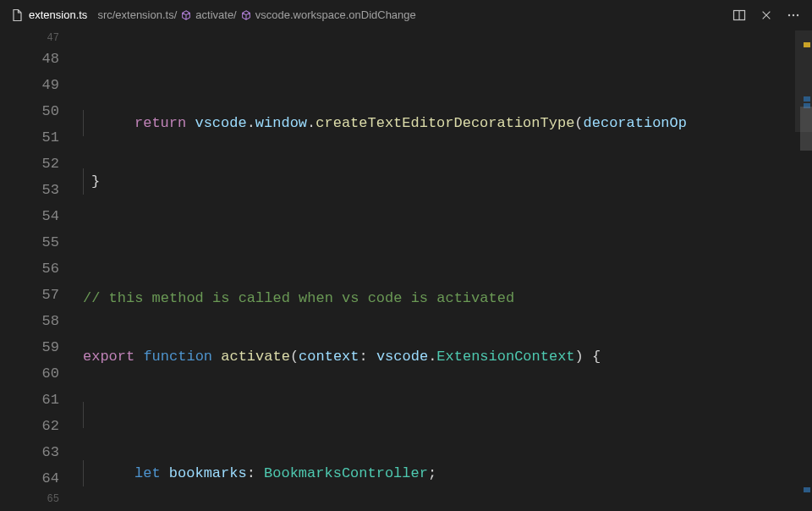 The image size is (812, 511). What do you see at coordinates (30, 217) in the screenshot?
I see `line-number: 54` at bounding box center [30, 217].